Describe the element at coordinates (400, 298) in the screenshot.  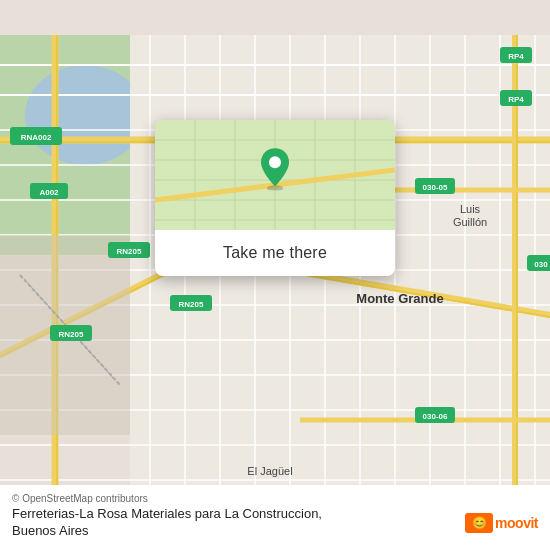
I see `svg-text: Monte Grande` at that location.